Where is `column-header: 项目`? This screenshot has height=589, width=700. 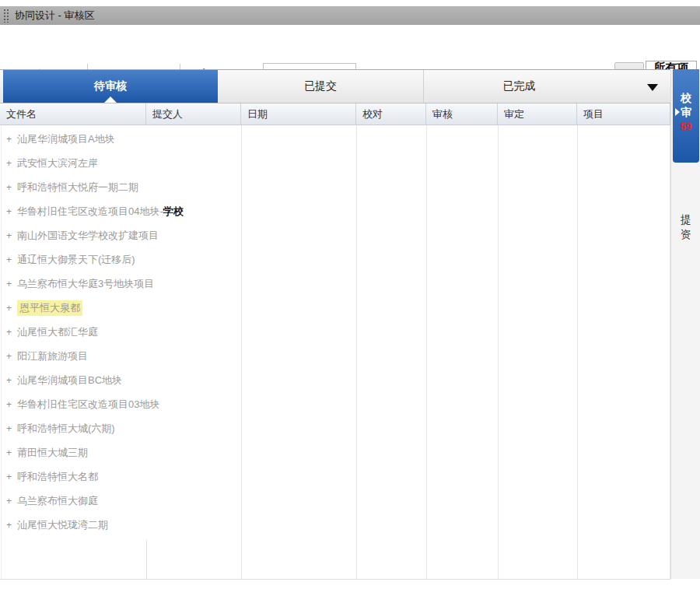
column-header: 项目 is located at coordinates (624, 114).